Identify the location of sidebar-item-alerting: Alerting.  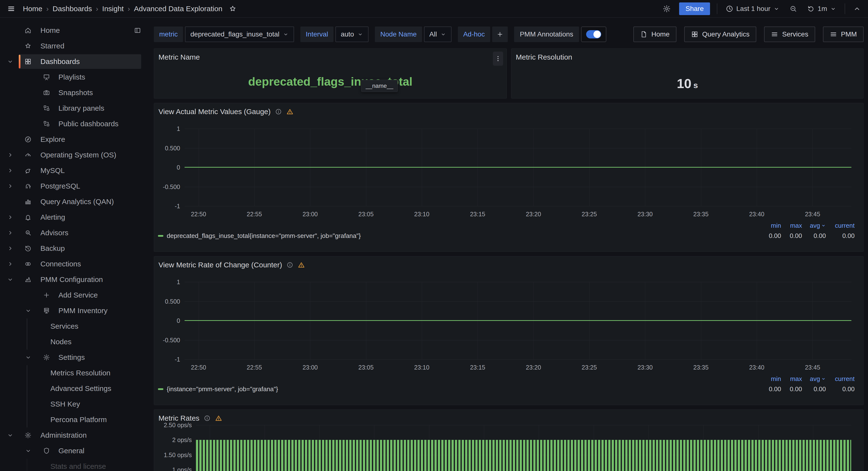
(77, 217).